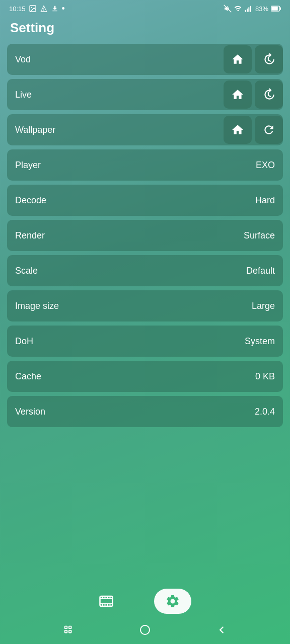 The width and height of the screenshot is (290, 644). I want to click on setting-row-render: Render Surface, so click(145, 235).